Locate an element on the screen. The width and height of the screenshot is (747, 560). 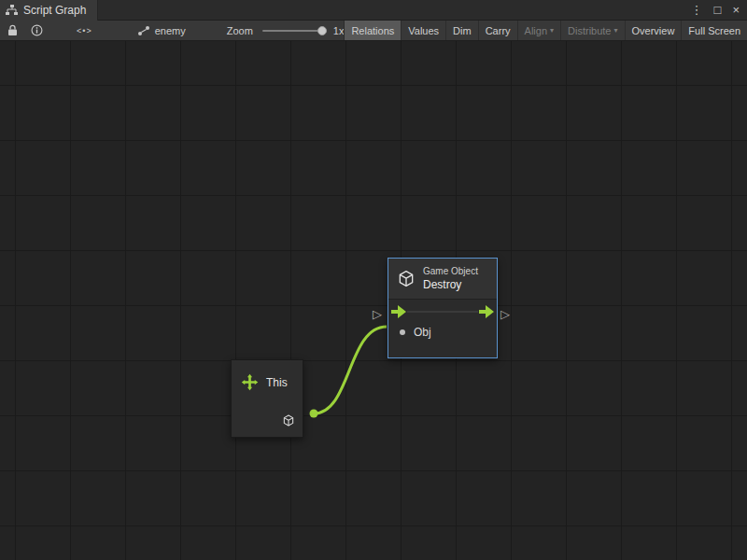
move-arrows-icon is located at coordinates (250, 383).